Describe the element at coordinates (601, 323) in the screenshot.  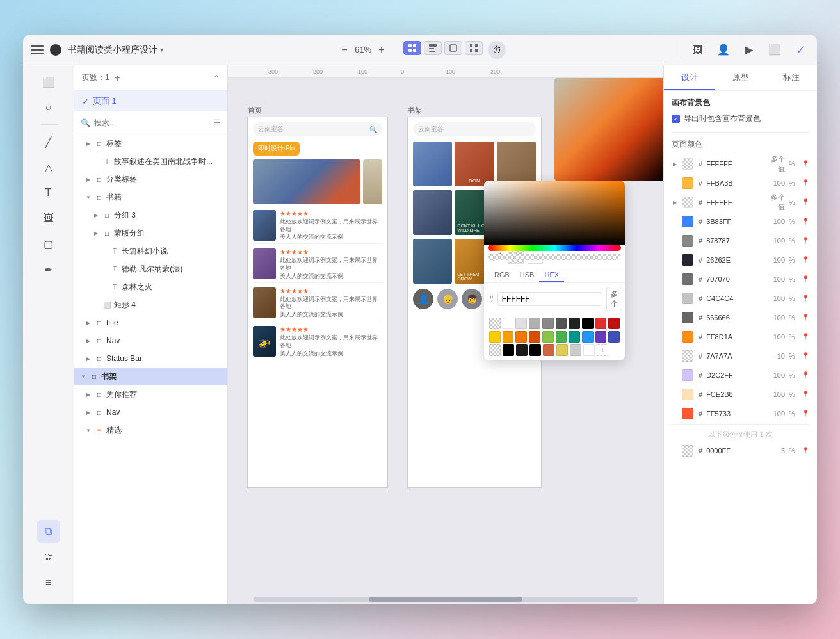
I see `swatch-red` at that location.